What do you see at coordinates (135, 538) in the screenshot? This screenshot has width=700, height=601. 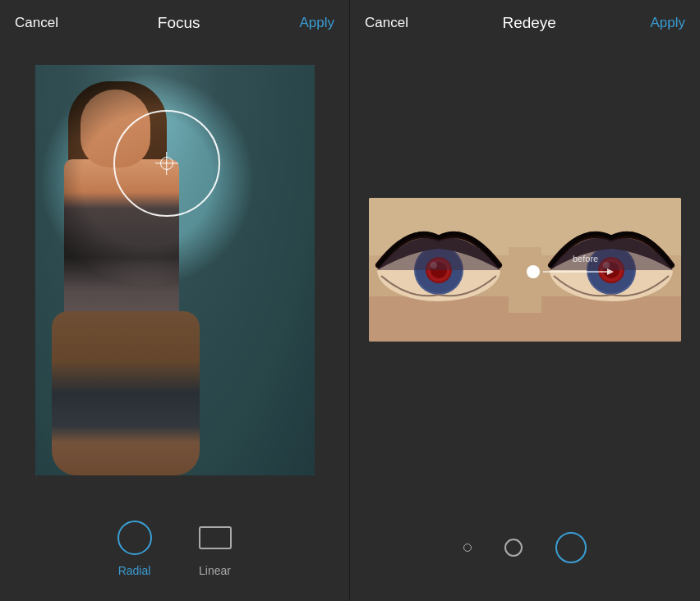 I see `radial-tool-icon-container` at bounding box center [135, 538].